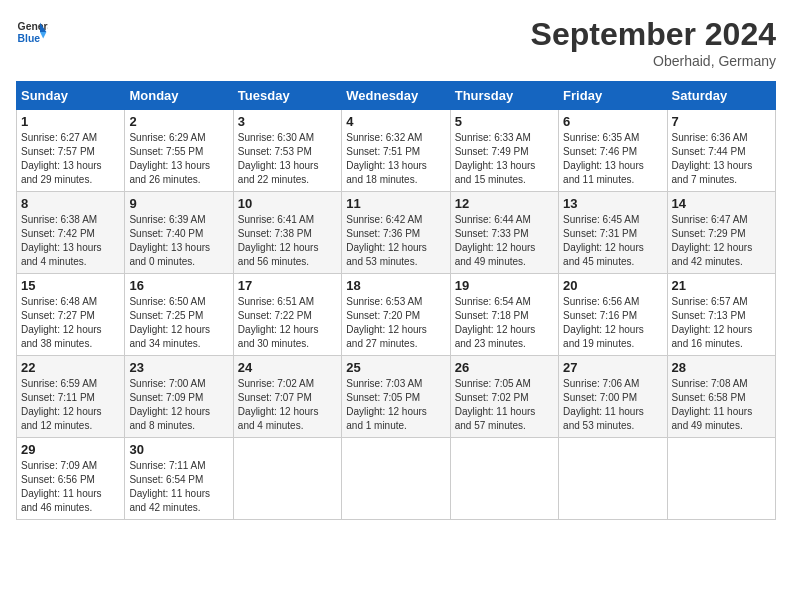  I want to click on day-info: Sunrise: 6:51 AM Sunset: 7:22 PM Dayligh…, so click(288, 323).